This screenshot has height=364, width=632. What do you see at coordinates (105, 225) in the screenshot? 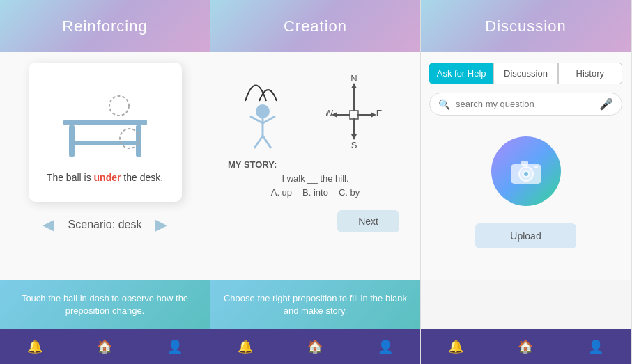
I see `scenario-nav: ◀ Scenario: desk ▶` at bounding box center [105, 225].